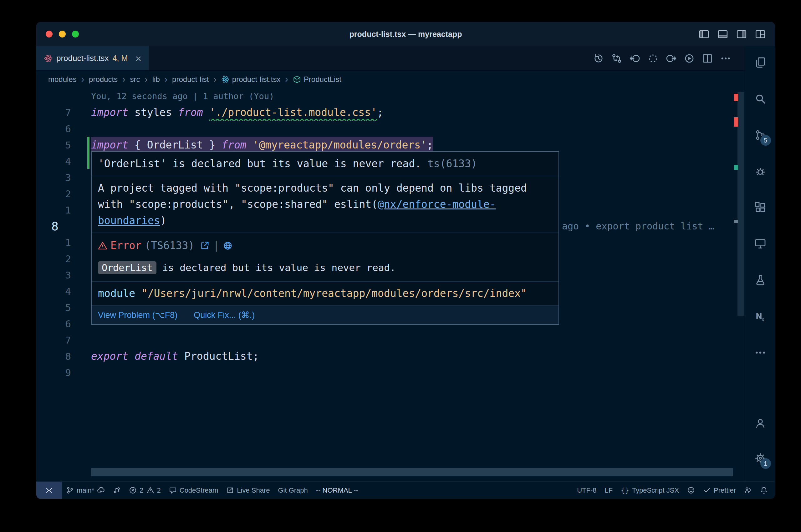 The height and width of the screenshot is (532, 801). I want to click on toggle-primary-sidebar-icon, so click(704, 34).